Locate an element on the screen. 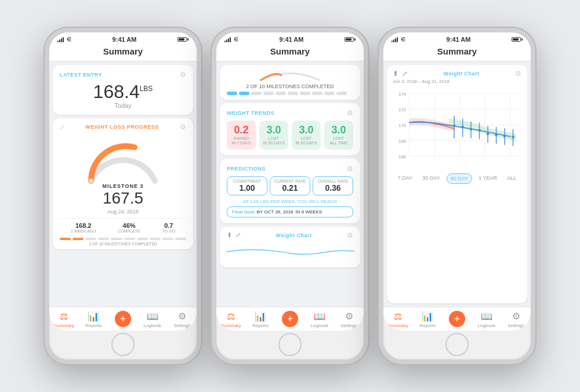  share-icon-2: ⬆ is located at coordinates (230, 235).